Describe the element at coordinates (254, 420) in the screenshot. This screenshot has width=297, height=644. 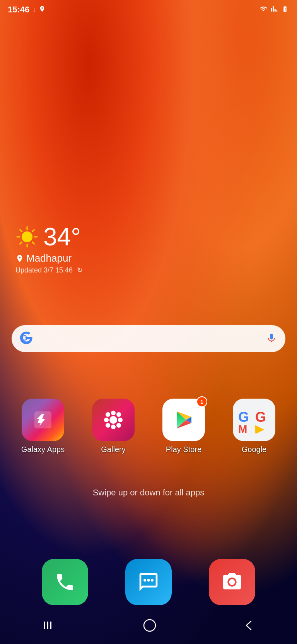
I see `google-icon-wrapper: G G M ▶` at that location.